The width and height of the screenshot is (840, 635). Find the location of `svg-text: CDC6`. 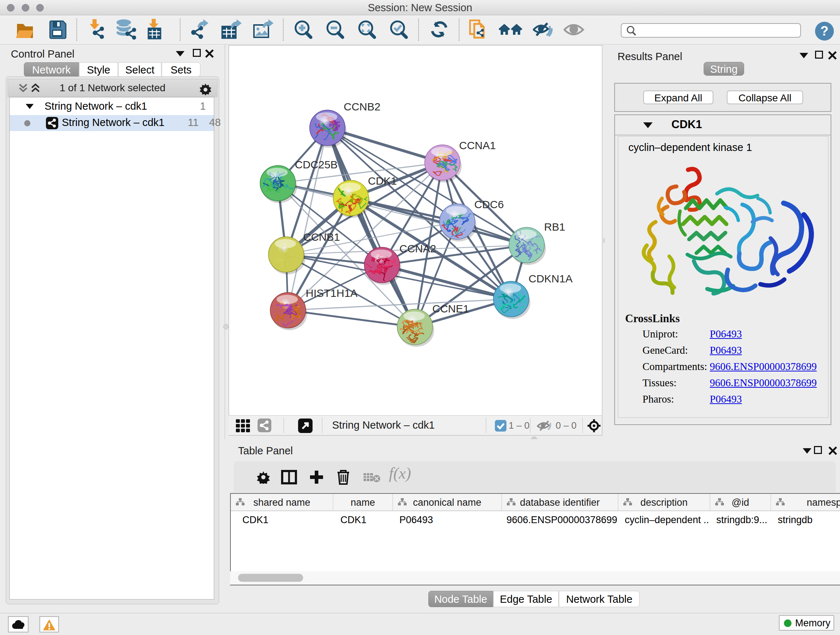

svg-text: CDC6 is located at coordinates (489, 204).